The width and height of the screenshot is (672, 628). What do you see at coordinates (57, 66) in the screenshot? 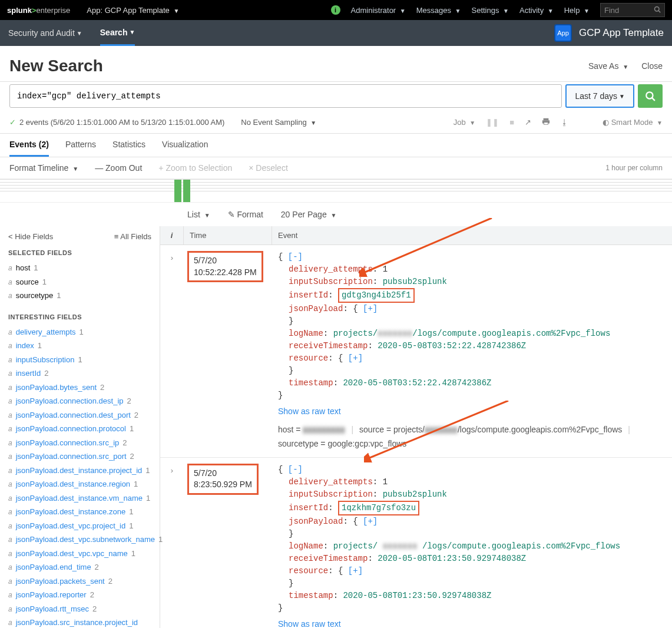
I see `page-title: New Search` at bounding box center [57, 66].